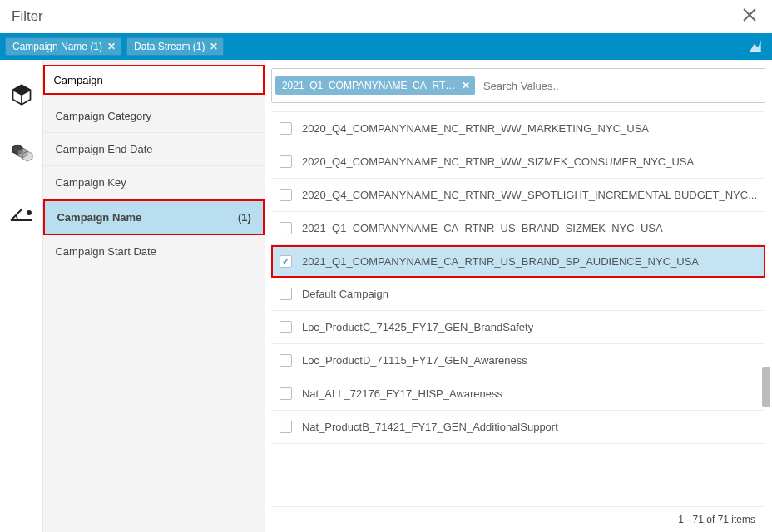 The width and height of the screenshot is (772, 532). I want to click on attr-label: Campaign Start Date, so click(105, 251).